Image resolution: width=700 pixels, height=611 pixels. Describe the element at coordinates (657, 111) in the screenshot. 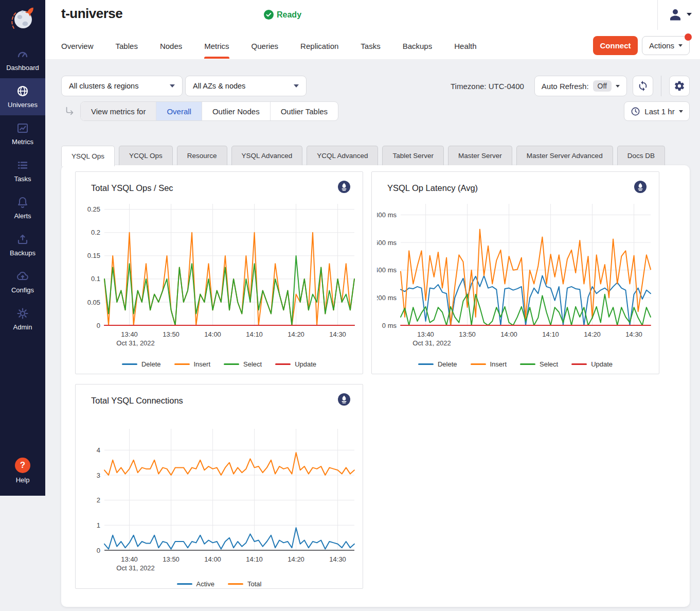

I see `time-range-button: Last 1 hr` at that location.